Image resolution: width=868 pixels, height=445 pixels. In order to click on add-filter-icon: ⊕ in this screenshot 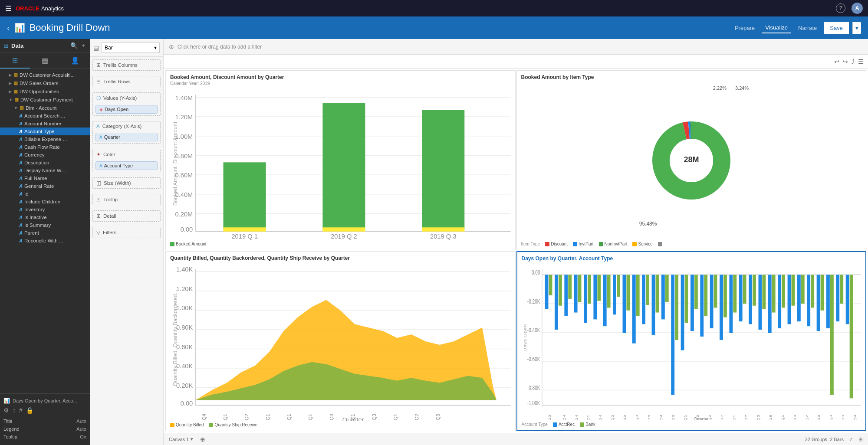, I will do `click(171, 47)`.